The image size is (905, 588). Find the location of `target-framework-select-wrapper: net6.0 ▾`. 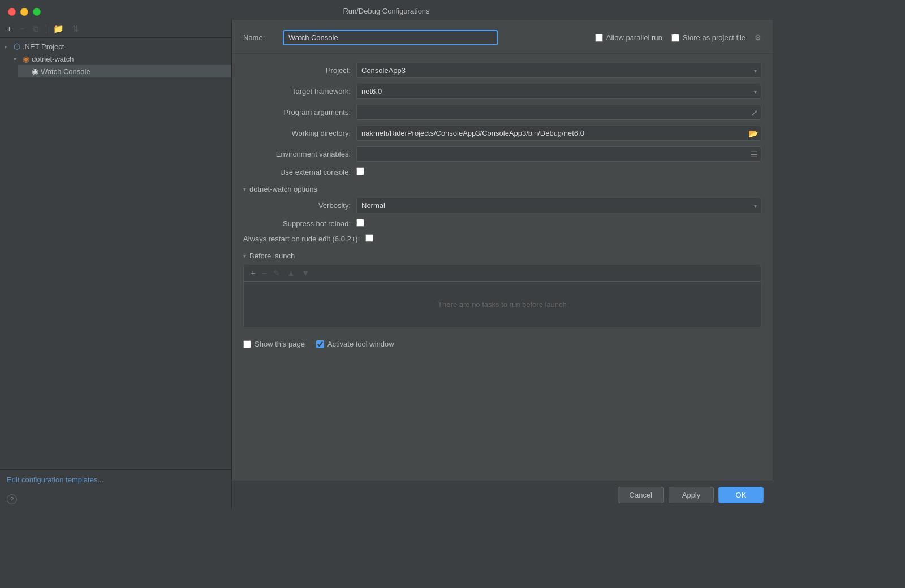

target-framework-select-wrapper: net6.0 ▾ is located at coordinates (559, 92).